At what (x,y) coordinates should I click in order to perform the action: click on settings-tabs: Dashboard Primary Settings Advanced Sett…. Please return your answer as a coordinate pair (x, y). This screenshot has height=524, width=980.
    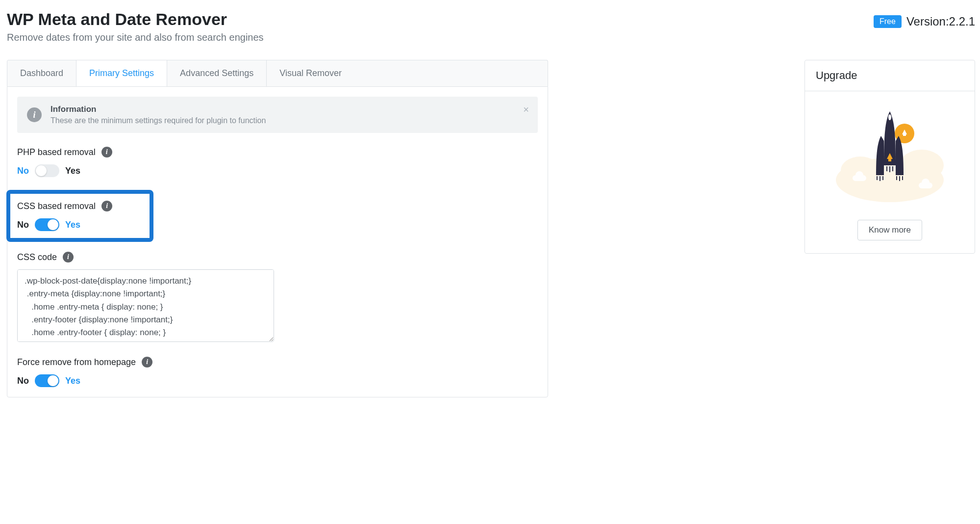
    Looking at the image, I should click on (277, 73).